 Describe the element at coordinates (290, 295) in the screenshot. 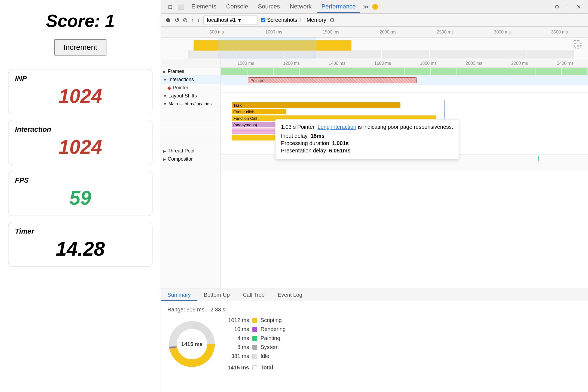

I see `sum-tab-eventlog: Event Log` at that location.